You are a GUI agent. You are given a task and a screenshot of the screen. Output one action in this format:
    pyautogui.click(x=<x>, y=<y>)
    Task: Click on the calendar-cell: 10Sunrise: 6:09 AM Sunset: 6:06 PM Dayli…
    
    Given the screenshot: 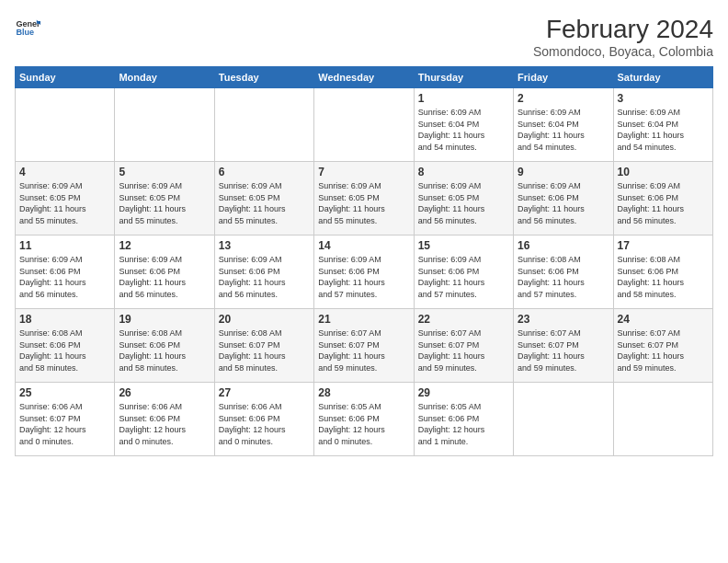 What is the action you would take?
    pyautogui.click(x=663, y=199)
    